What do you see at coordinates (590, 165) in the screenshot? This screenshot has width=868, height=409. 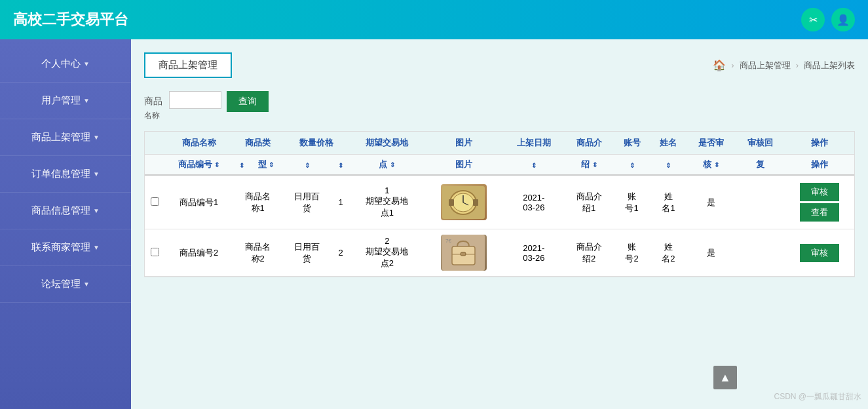 I see `col-intro-sort: 绍 ⇕` at bounding box center [590, 165].